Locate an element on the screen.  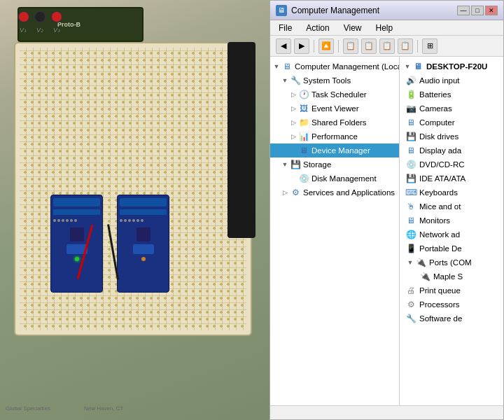
maximize-button: □ is located at coordinates (477, 10).